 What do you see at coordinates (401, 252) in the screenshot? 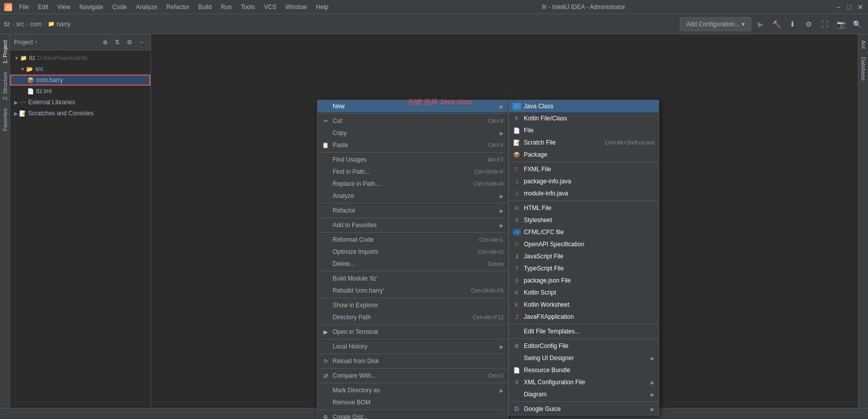
I see `context-menu-optimize-imports-label: Optimize Imports` at bounding box center [401, 252].